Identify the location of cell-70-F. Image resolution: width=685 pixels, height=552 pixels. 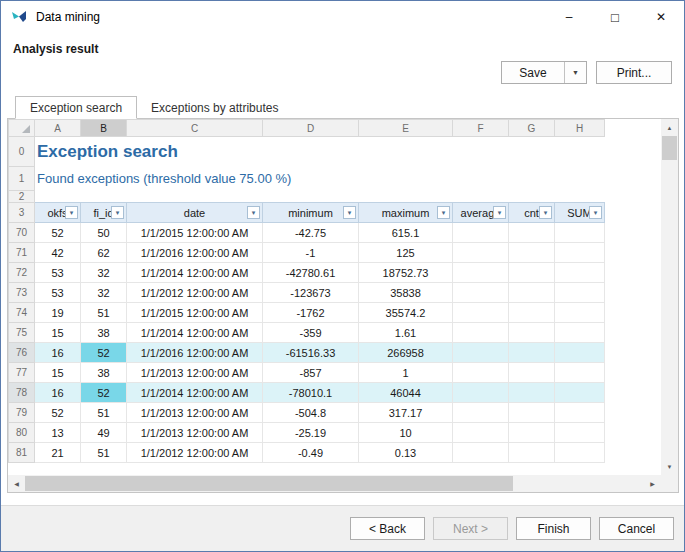
(481, 233).